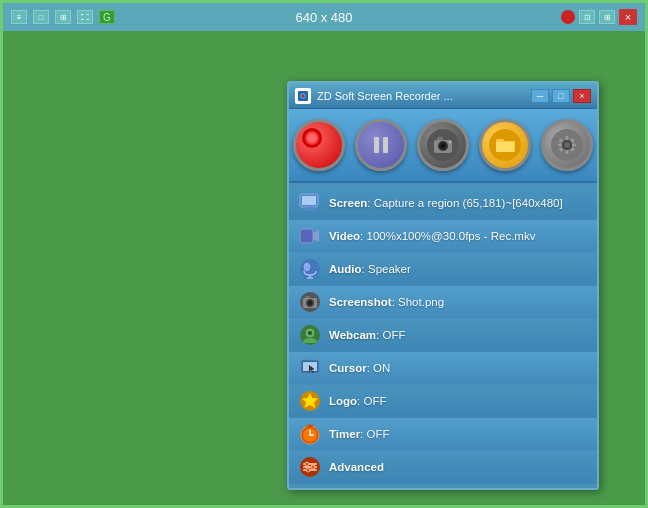  I want to click on webcam-row: Webcam: OFF, so click(443, 336).